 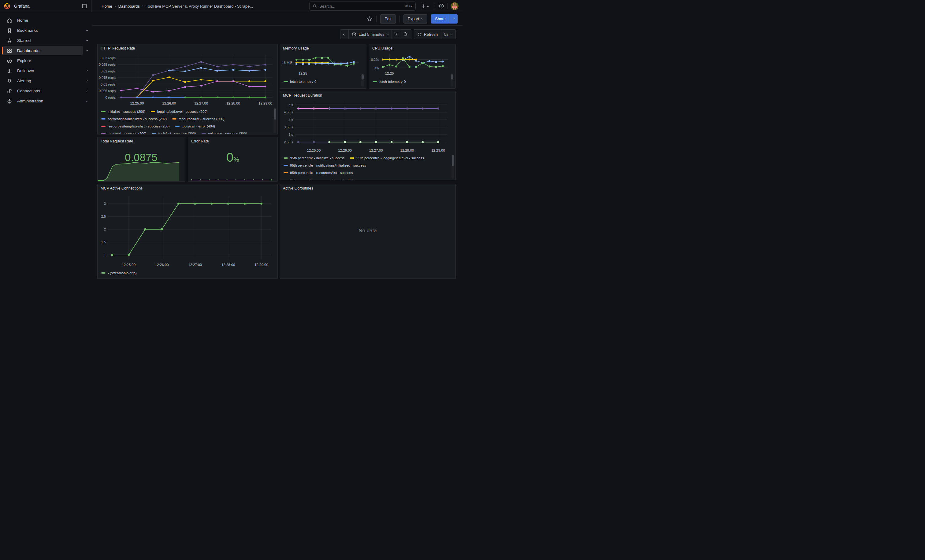 What do you see at coordinates (231, 6) in the screenshot?
I see `top-nav: Grafana Home › Dashboards › ToolHive MCP…` at bounding box center [231, 6].